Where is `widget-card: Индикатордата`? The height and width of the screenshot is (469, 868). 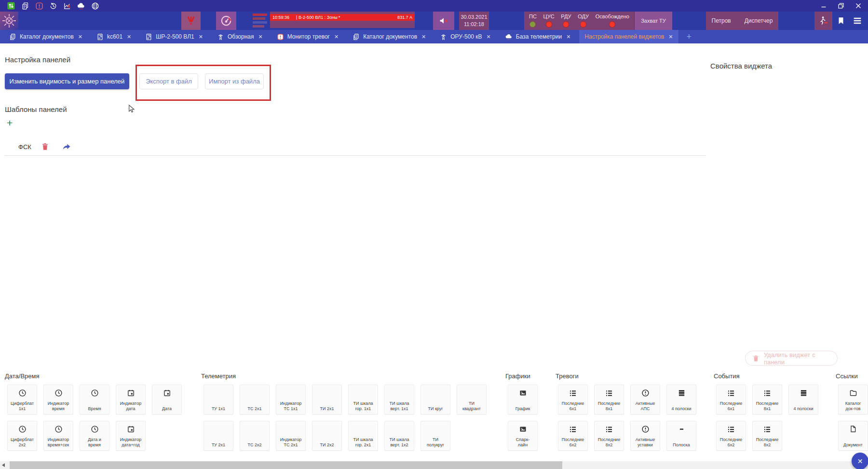
widget-card: Индикатордата is located at coordinates (131, 400).